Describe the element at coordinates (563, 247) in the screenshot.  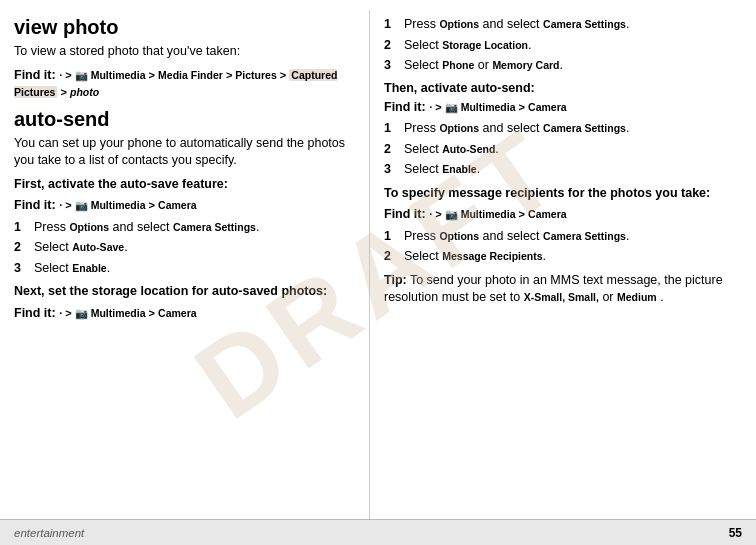
I see `steps-specify-list: 1 Press Options and select Camera Settin…` at that location.